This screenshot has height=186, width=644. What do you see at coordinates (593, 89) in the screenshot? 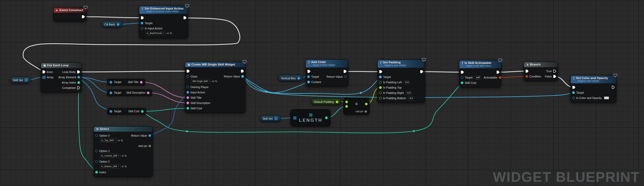
I see `node-sco: ƒSet Color and OpacityTarget is User Wid…` at bounding box center [593, 89].